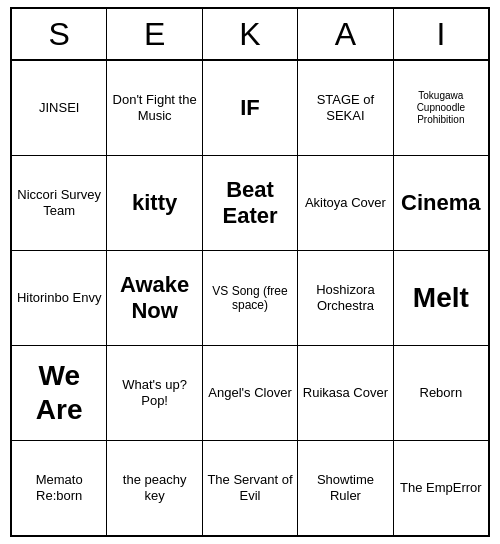 The height and width of the screenshot is (544, 500). I want to click on bingo-cell-4-3: Showtime Ruler, so click(346, 488).